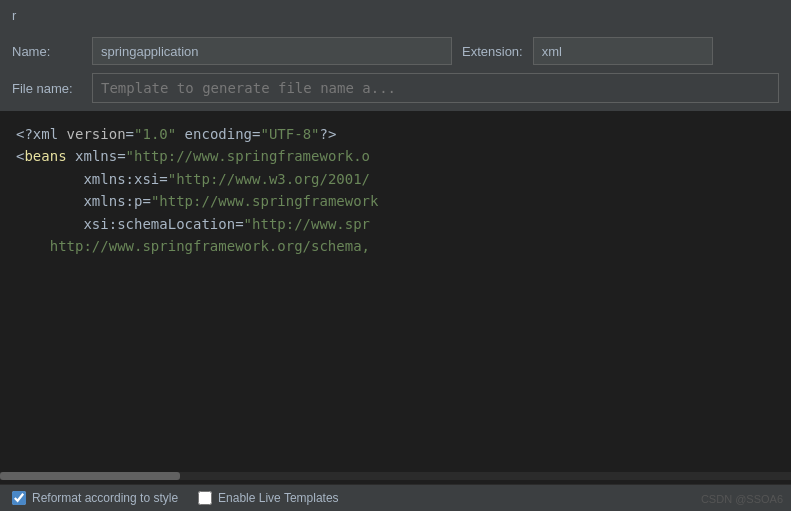 Image resolution: width=791 pixels, height=511 pixels. Describe the element at coordinates (205, 498) in the screenshot. I see `live-templates-checkbox` at that location.